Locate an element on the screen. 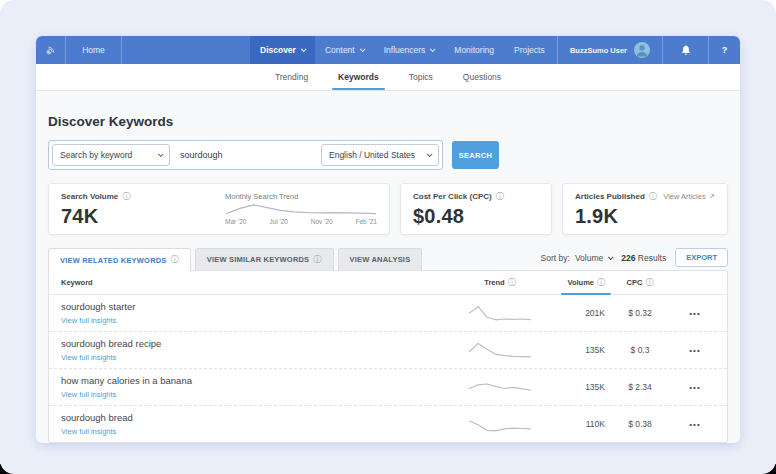 The image size is (776, 474). nav-item-label: Monitoring is located at coordinates (474, 50).